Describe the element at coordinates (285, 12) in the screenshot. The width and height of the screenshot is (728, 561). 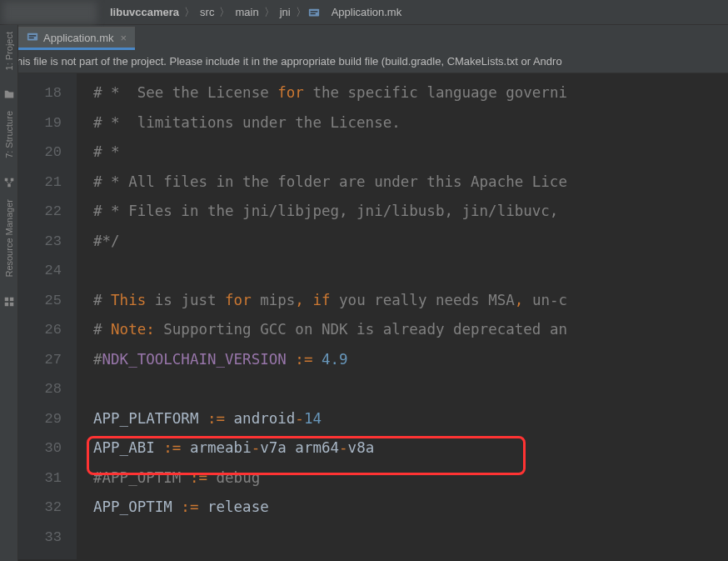
I see `breadcrumb-jni: jni` at that location.